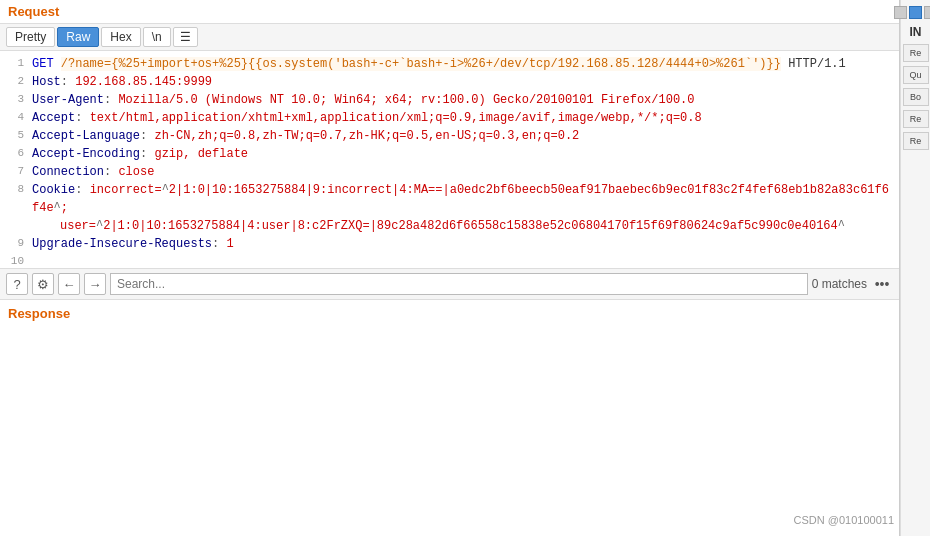 Image resolution: width=930 pixels, height=536 pixels. I want to click on menu-btn: ☰, so click(186, 37).